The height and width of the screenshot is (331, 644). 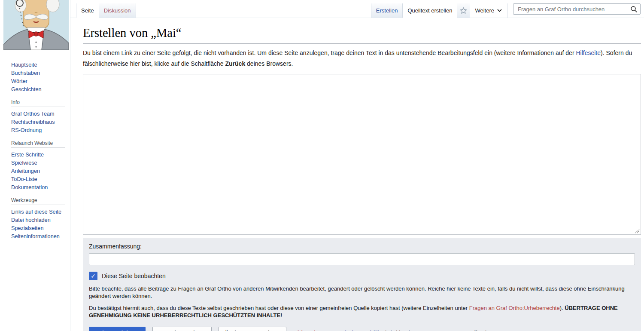 I want to click on sidebar-group-relaunch: Erste Schritte Spielwiese Anleitungen To…, so click(x=39, y=171).